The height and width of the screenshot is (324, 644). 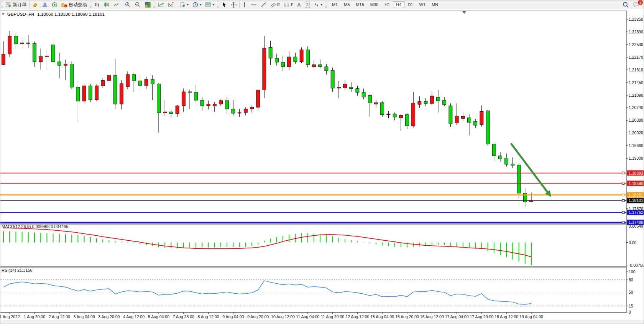 I want to click on periods-caret: ▾, so click(x=200, y=5).